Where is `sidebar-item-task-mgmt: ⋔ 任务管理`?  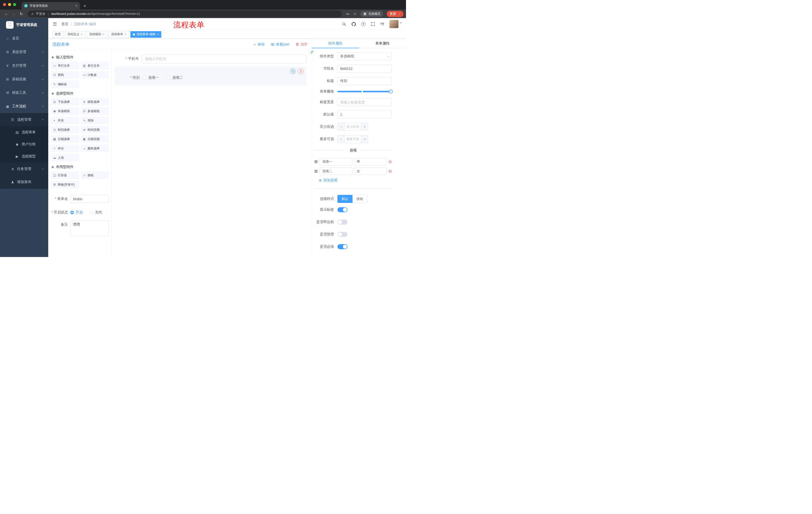
sidebar-item-task-mgmt: ⋔ 任务管理 is located at coordinates (24, 169).